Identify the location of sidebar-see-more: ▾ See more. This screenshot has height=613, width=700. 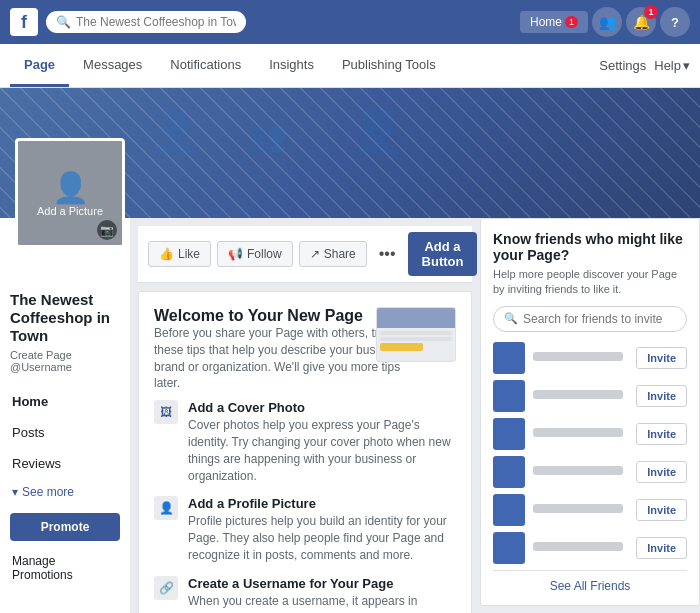
(65, 492).